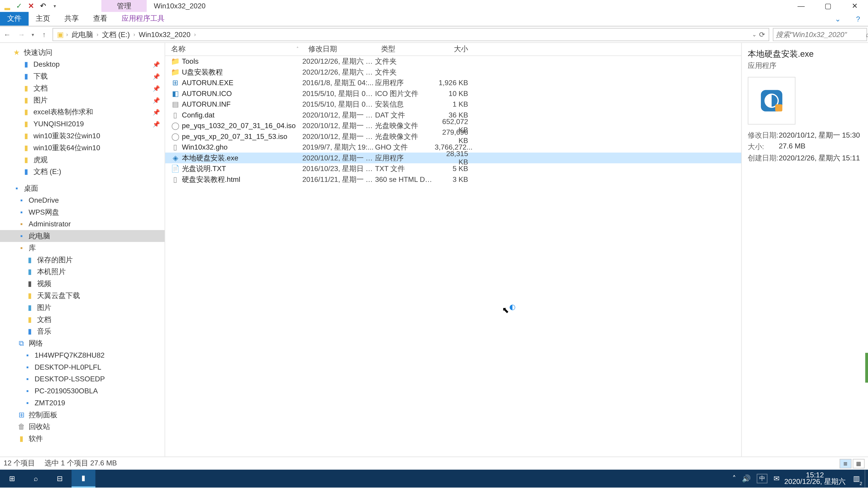 The image size is (868, 488). Describe the element at coordinates (7, 6) in the screenshot. I see `qat-folder-icon: ▂` at that location.